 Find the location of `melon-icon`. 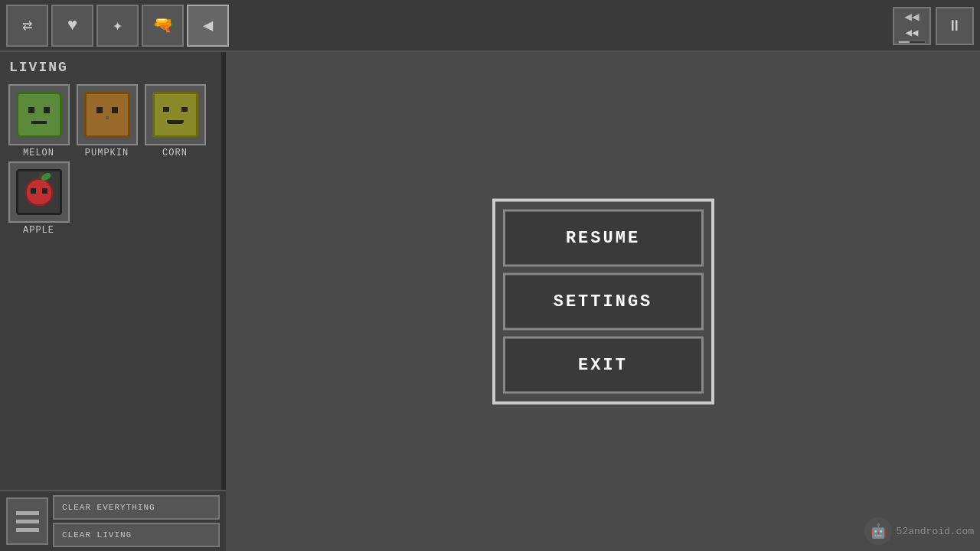

melon-icon is located at coordinates (39, 115).